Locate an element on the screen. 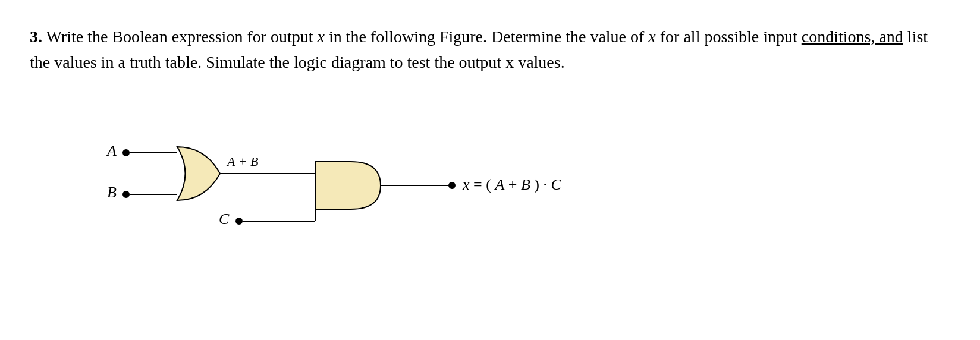 This screenshot has width=980, height=340. underlined-phrase: conditions, and is located at coordinates (853, 37).